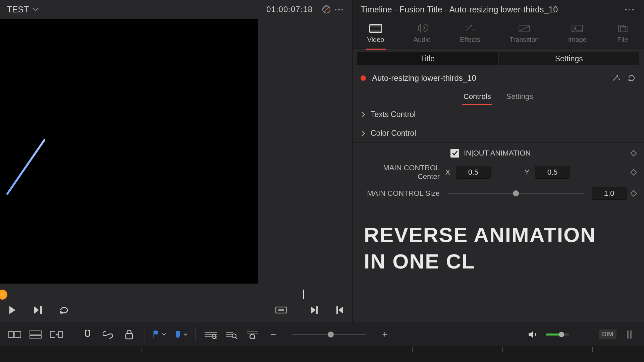 Image resolution: width=644 pixels, height=362 pixels. Describe the element at coordinates (232, 335) in the screenshot. I see `zoom-detail-icon` at that location.